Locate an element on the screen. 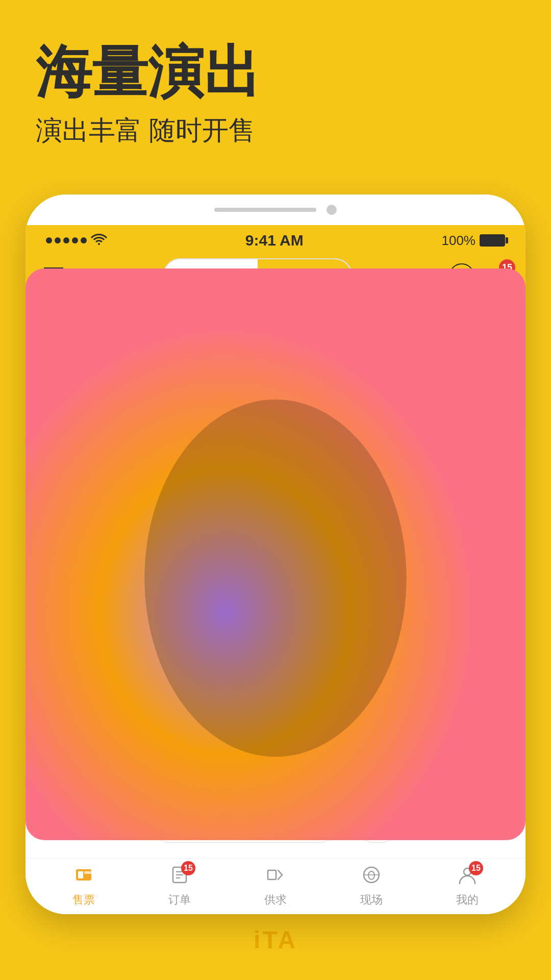 The height and width of the screenshot is (980, 551). profile-badge: 15 is located at coordinates (476, 868).